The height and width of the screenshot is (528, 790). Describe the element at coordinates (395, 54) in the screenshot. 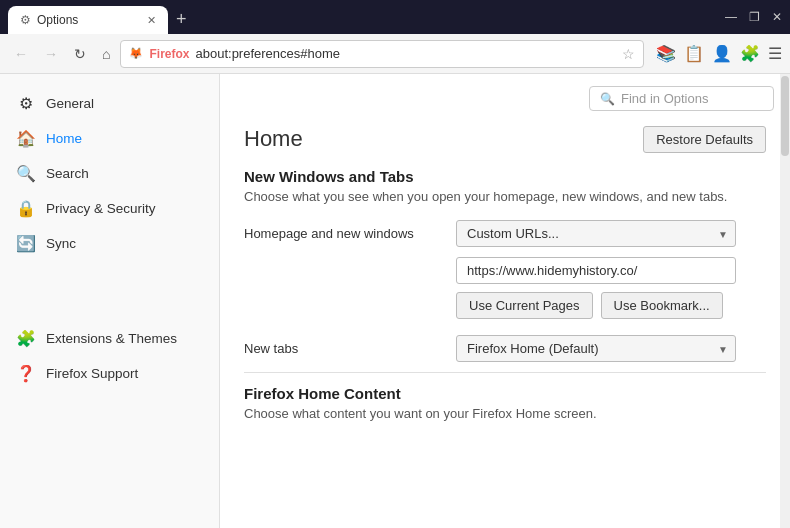

I see `navbar: ← → ↻ ⌂ 🦊 Firefox about:preferences#home…` at that location.